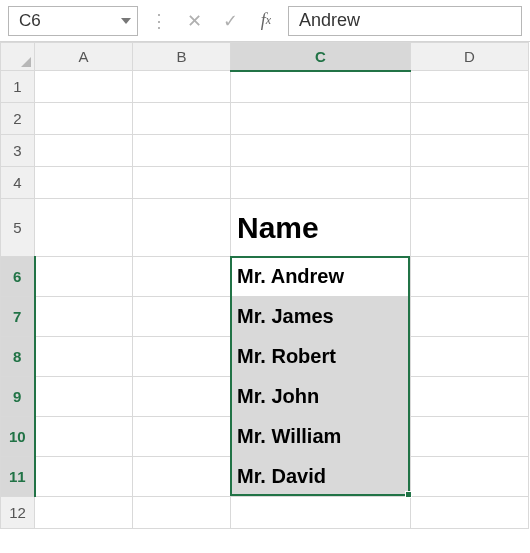 The image size is (530, 553). Describe the element at coordinates (84, 228) in the screenshot. I see `cell-A5` at that location.